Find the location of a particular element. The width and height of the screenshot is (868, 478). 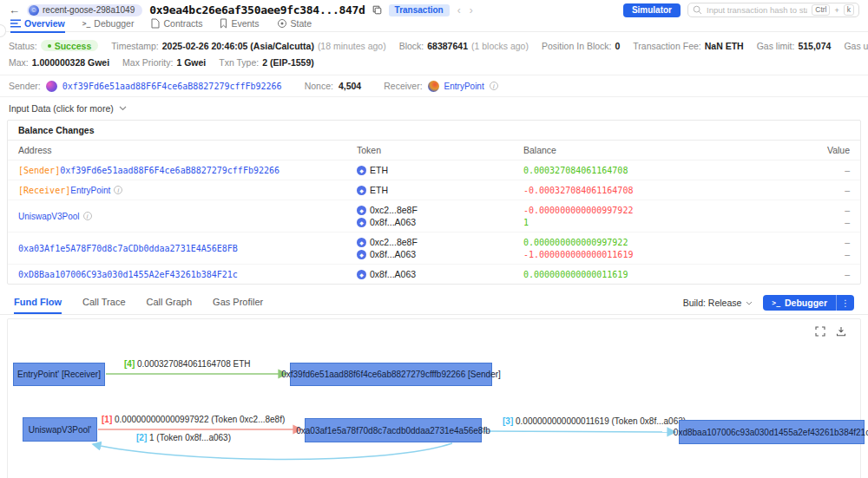

analysis-tab-fund-flow: Fund Flow is located at coordinates (38, 305).